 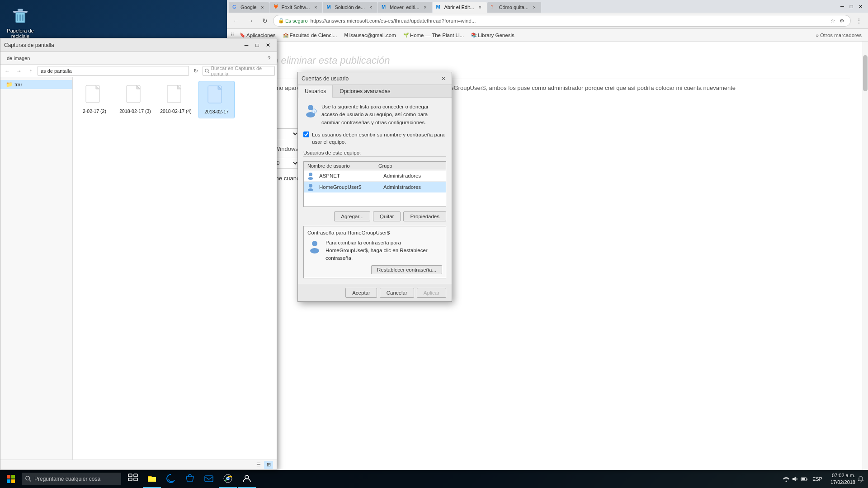 I want to click on user-name-homegroupuser: HomeGroupUser$, so click(x=349, y=187).